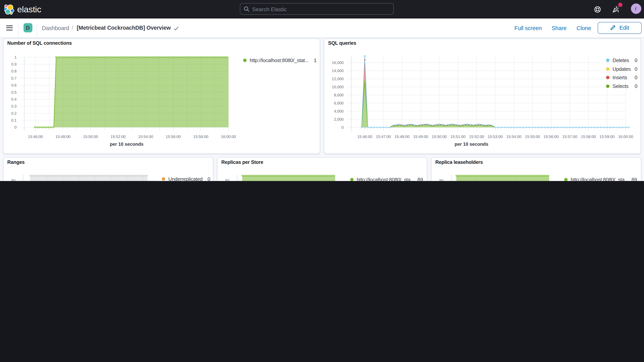  Describe the element at coordinates (14, 99) in the screenshot. I see `svg-text: 0.4` at that location.